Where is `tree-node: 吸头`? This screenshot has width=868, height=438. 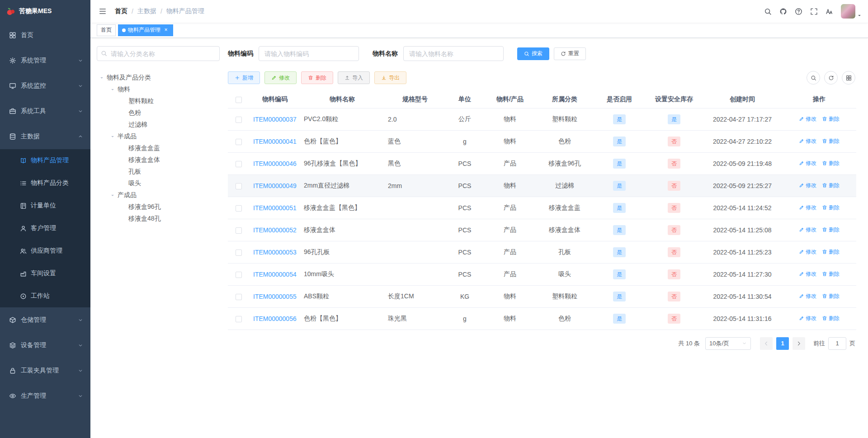 tree-node: 吸头 is located at coordinates (158, 184).